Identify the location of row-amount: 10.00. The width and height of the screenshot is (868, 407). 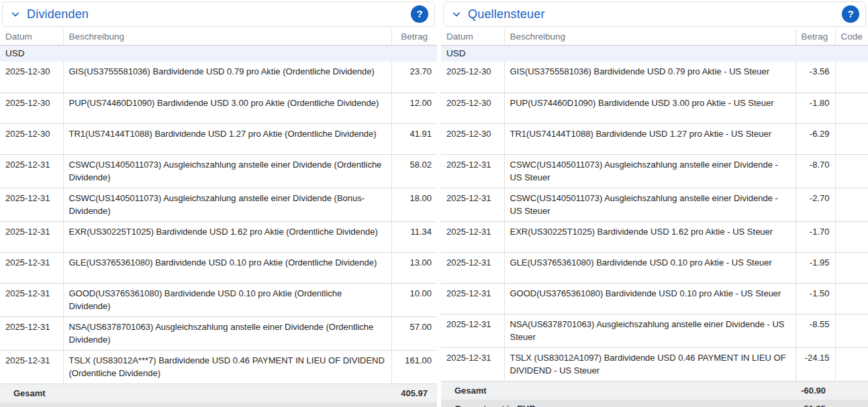
(414, 300).